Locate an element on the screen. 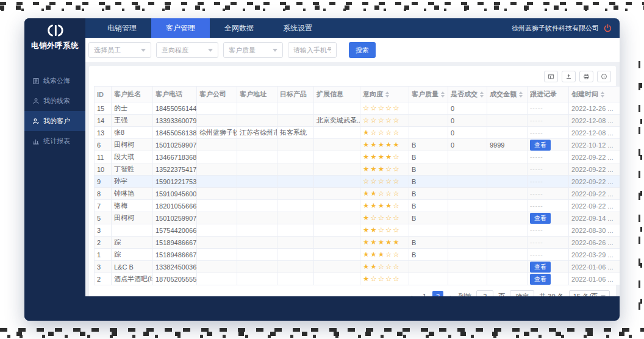  power-icon is located at coordinates (607, 28).